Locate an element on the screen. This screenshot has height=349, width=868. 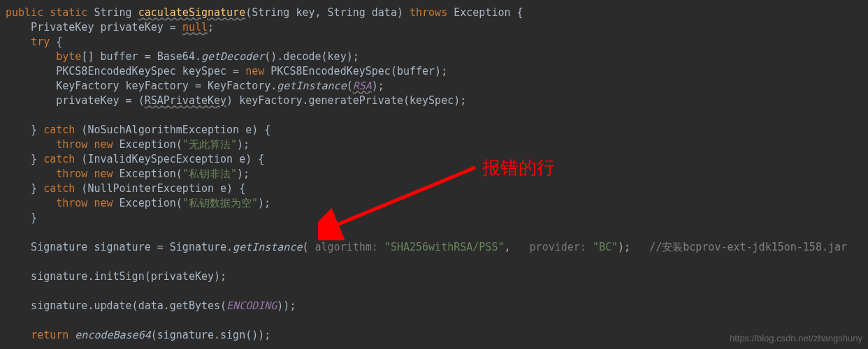
code-line: } catch (NullPointerException e) { is located at coordinates (126, 188).